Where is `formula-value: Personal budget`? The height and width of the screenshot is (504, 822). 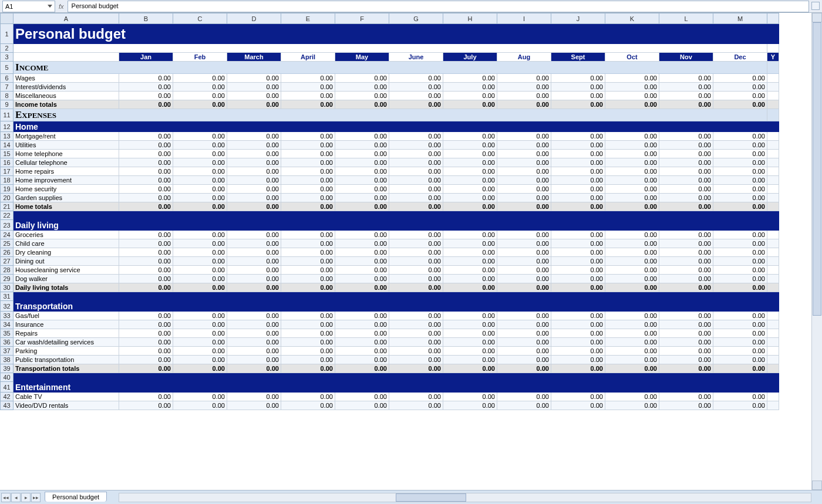
formula-value: Personal budget is located at coordinates (95, 6).